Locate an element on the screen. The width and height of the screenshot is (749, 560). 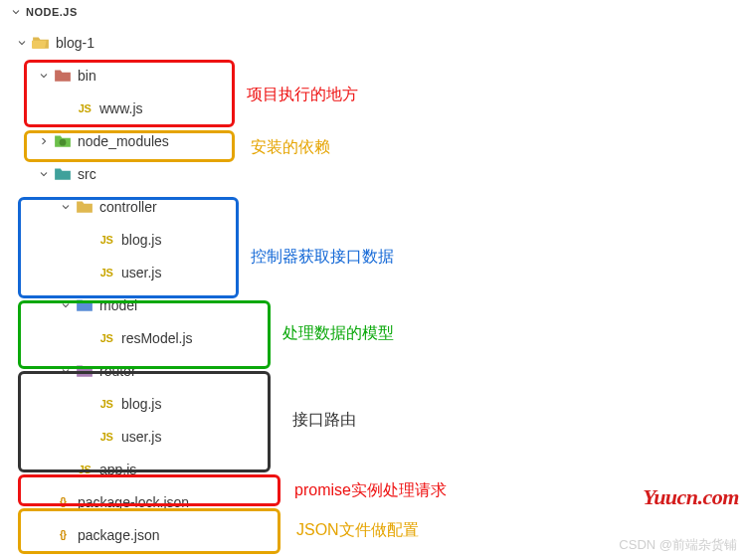
folder-router: router is located at coordinates (374, 370).